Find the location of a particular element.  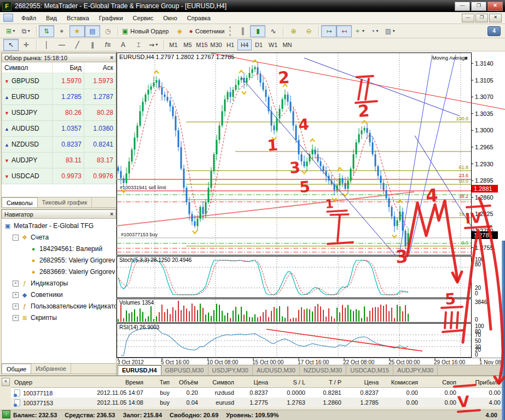

maximize-button: ❐ is located at coordinates (479, 7).